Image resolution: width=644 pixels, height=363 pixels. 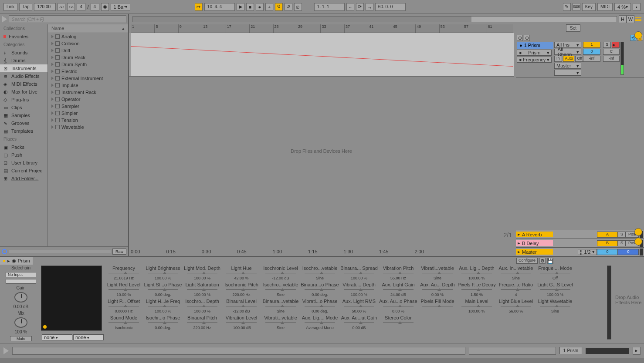 I want to click on punch-in-icon: ⌐, so click(x=350, y=7).